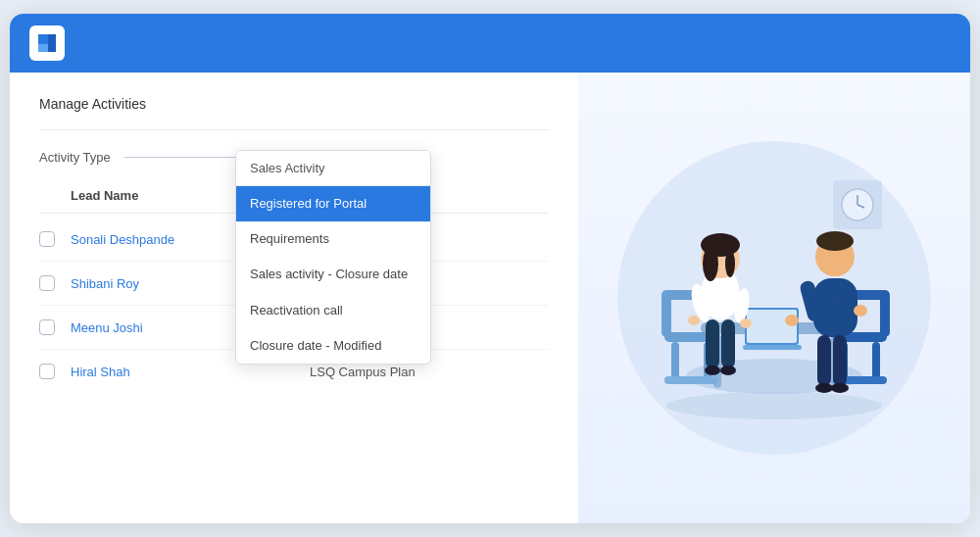 Image resolution: width=980 pixels, height=537 pixels. Describe the element at coordinates (429, 372) in the screenshot. I see `product-4: LSQ Campus Plan` at that location.